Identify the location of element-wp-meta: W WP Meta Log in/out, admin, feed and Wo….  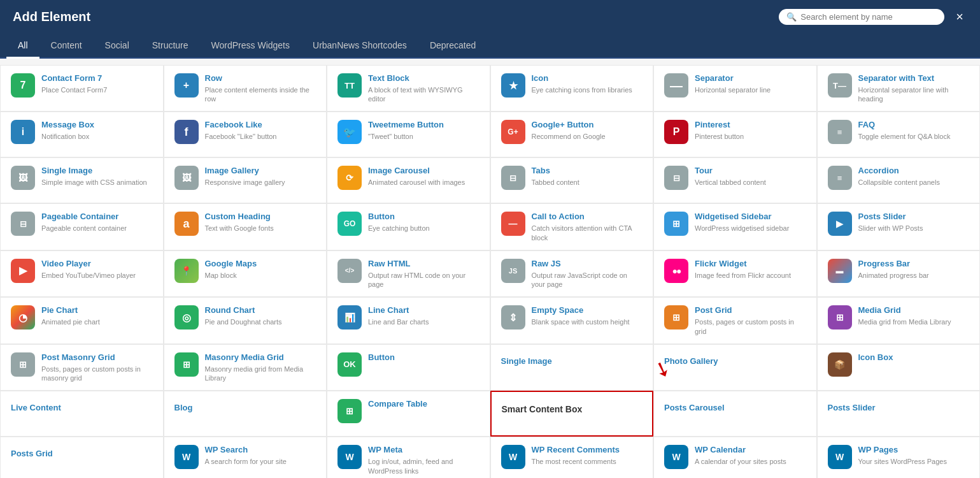
(409, 458).